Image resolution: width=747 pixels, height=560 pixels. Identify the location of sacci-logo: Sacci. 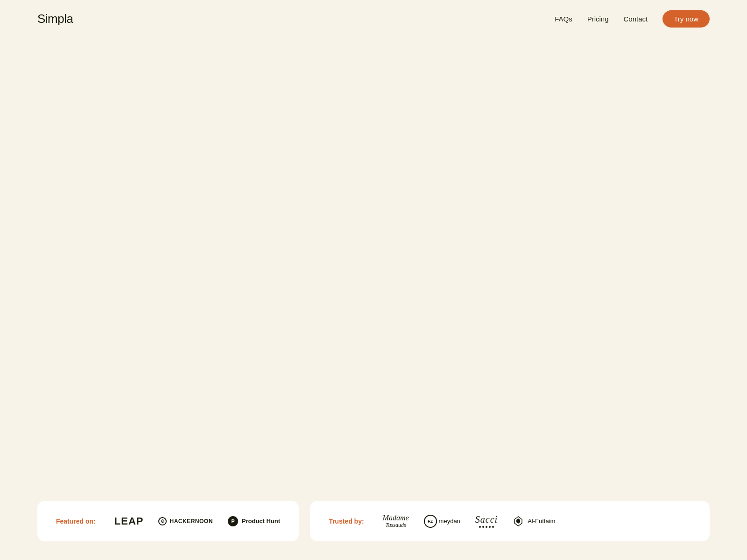
(486, 521).